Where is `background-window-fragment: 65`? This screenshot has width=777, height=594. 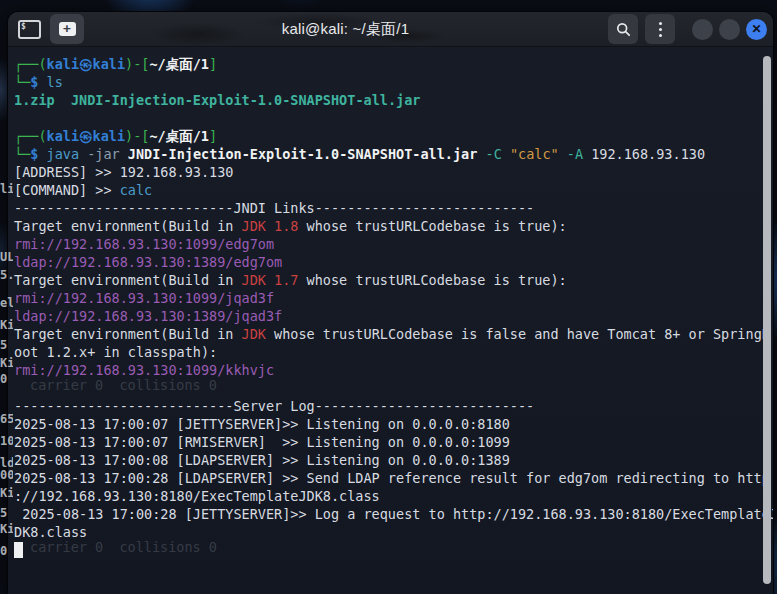 background-window-fragment: 65 is located at coordinates (6, 419).